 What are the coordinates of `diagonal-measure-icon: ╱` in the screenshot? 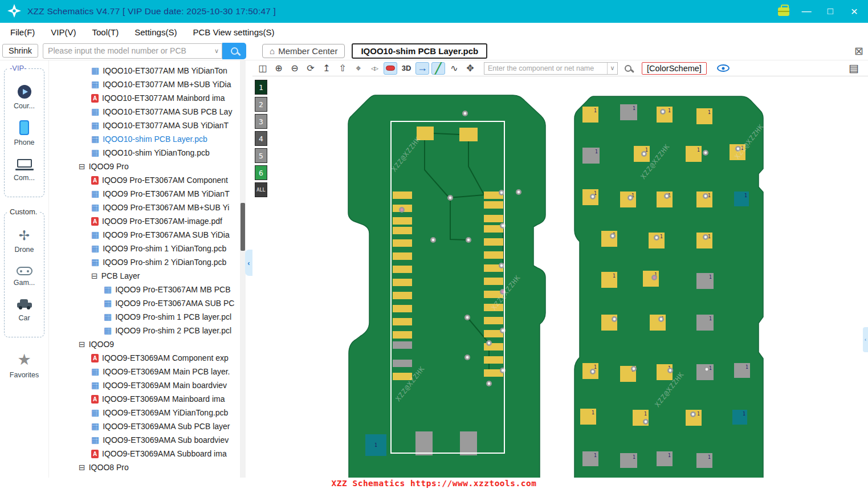 It's located at (438, 68).